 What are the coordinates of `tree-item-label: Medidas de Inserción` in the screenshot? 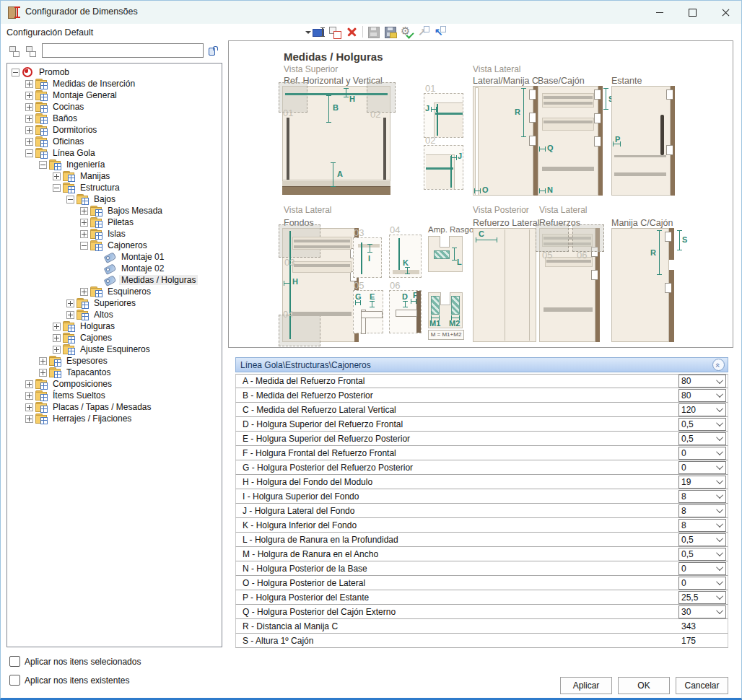 It's located at (94, 84).